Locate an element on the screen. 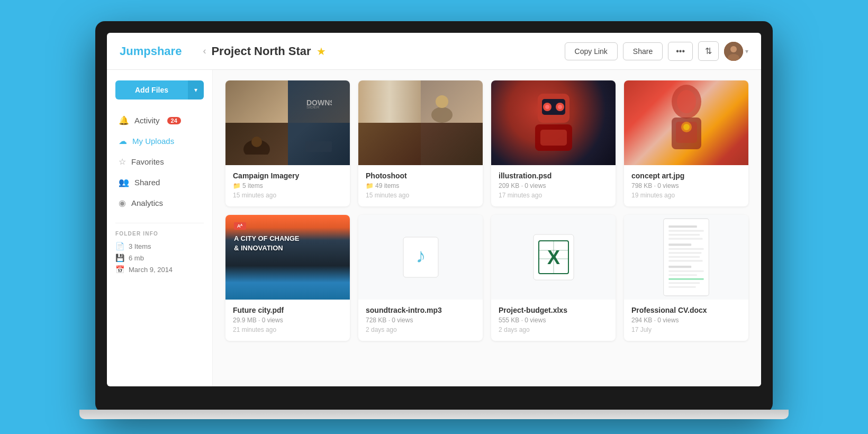  future-city-time: 21 minutes ago is located at coordinates (288, 330).